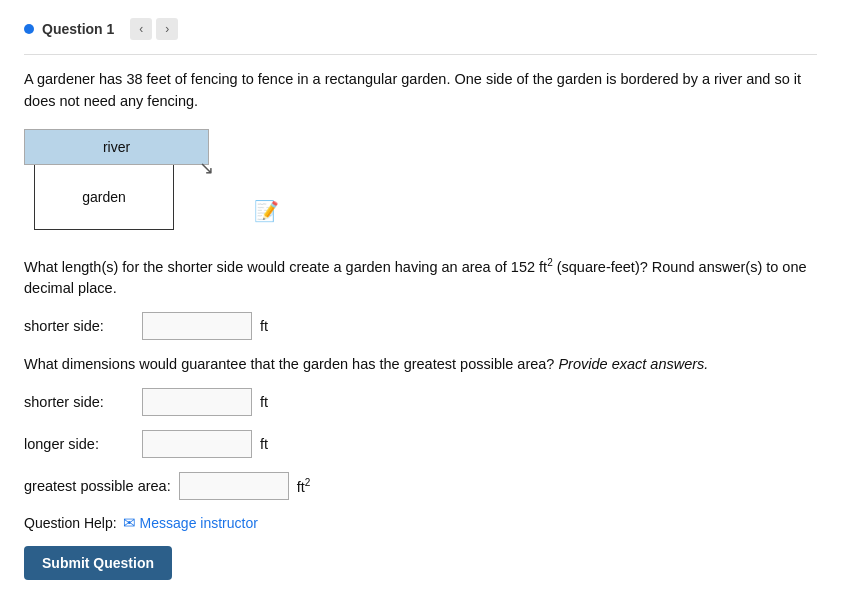  Describe the element at coordinates (264, 402) in the screenshot. I see `unit-ft-q2: ft` at that location.